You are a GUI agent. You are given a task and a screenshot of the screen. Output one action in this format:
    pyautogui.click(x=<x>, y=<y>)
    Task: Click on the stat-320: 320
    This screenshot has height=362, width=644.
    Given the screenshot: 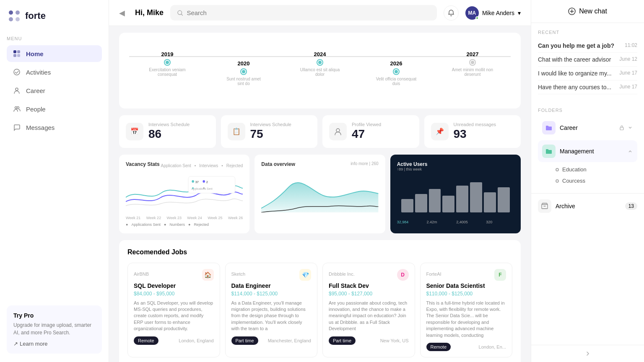 What is the action you would take?
    pyautogui.click(x=500, y=222)
    